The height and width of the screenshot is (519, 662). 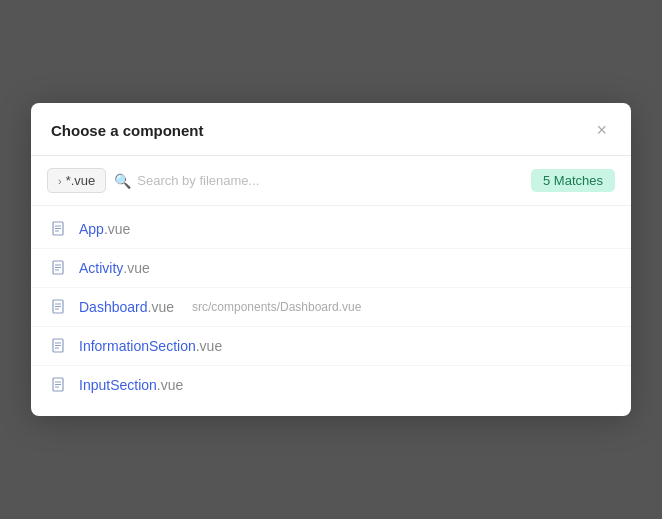 I want to click on file-basename: InputSection, so click(x=118, y=385).